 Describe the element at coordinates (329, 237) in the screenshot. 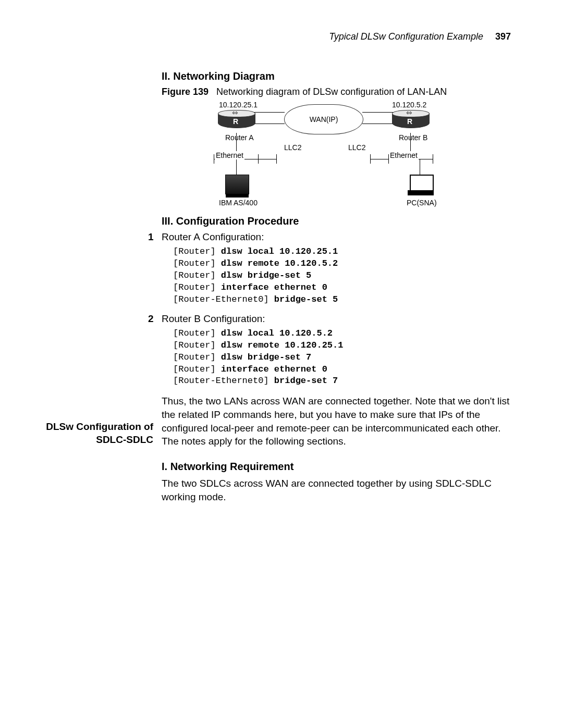

I see `step-1: 1 Router A Configuration:` at that location.